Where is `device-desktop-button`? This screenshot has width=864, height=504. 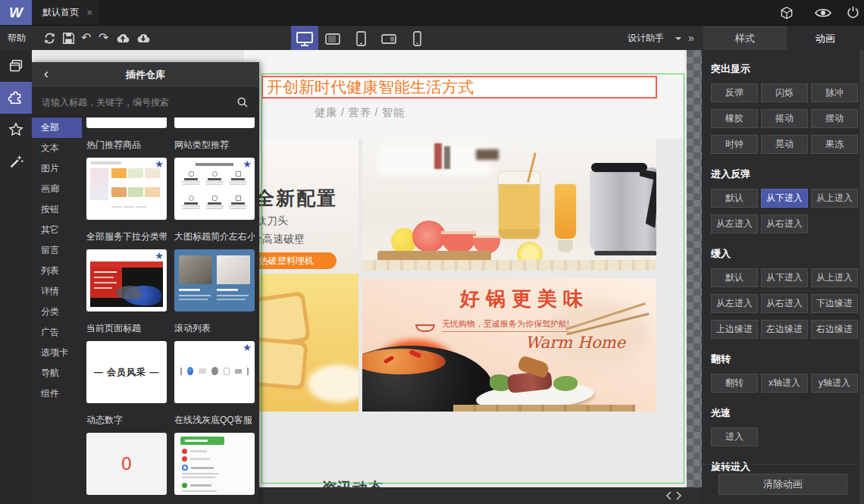 device-desktop-button is located at coordinates (305, 38).